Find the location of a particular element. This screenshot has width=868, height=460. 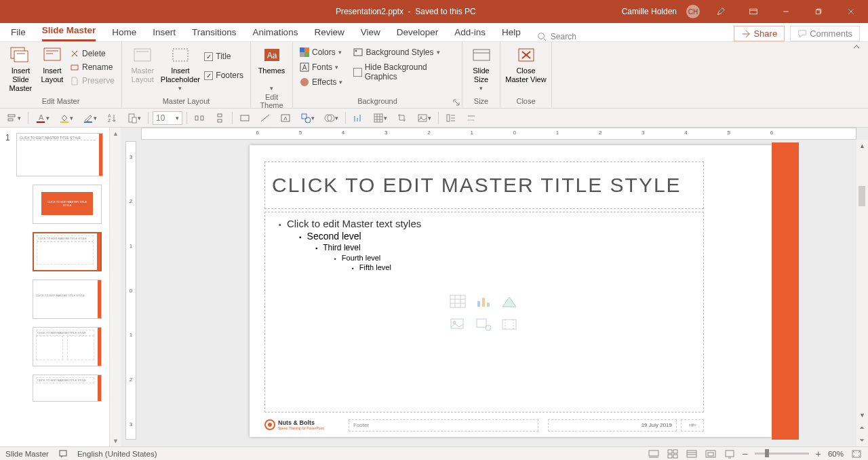

rename-button: Rename is located at coordinates (92, 67).